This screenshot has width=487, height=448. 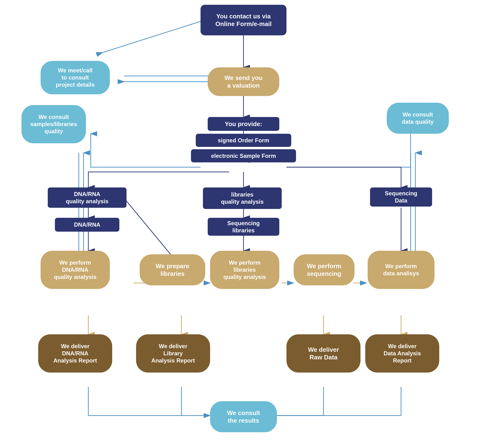 What do you see at coordinates (75, 78) in the screenshot?
I see `node-meet: We meet/call to consult project details` at bounding box center [75, 78].